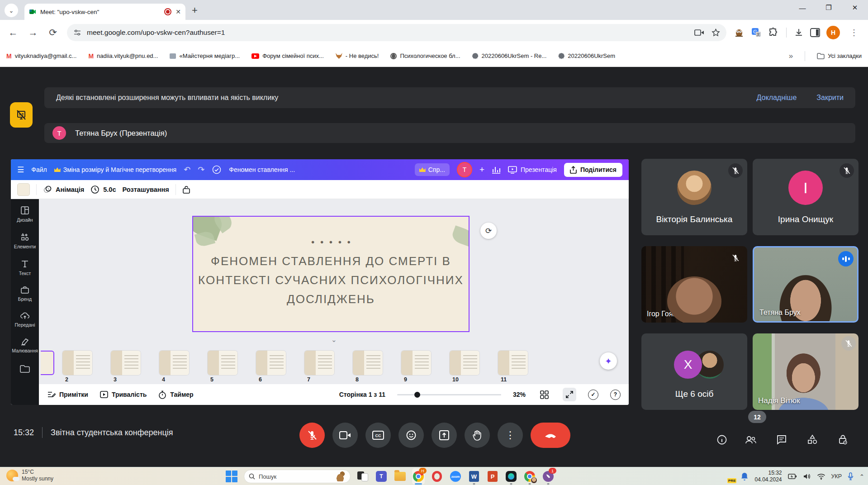  I want to click on speaker-icon, so click(807, 476).